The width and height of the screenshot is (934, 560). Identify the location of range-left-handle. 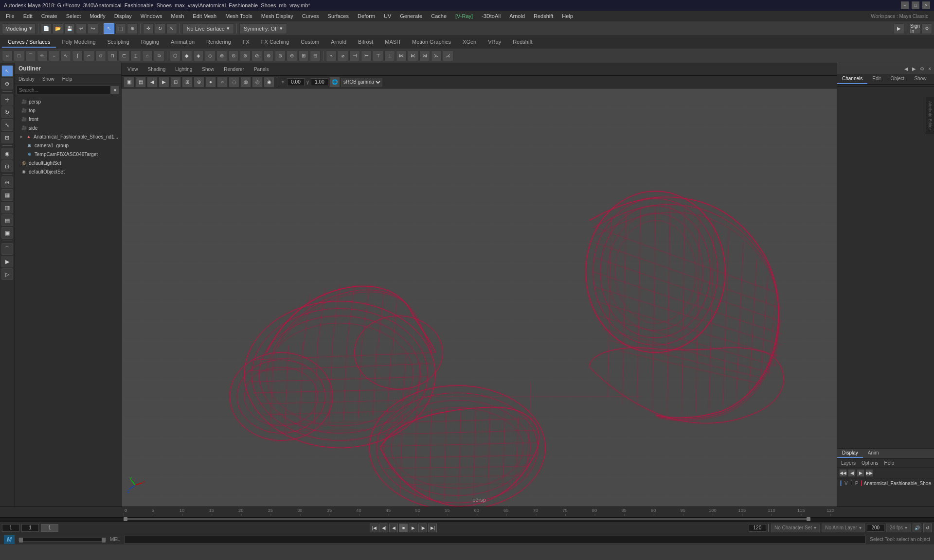
(126, 519).